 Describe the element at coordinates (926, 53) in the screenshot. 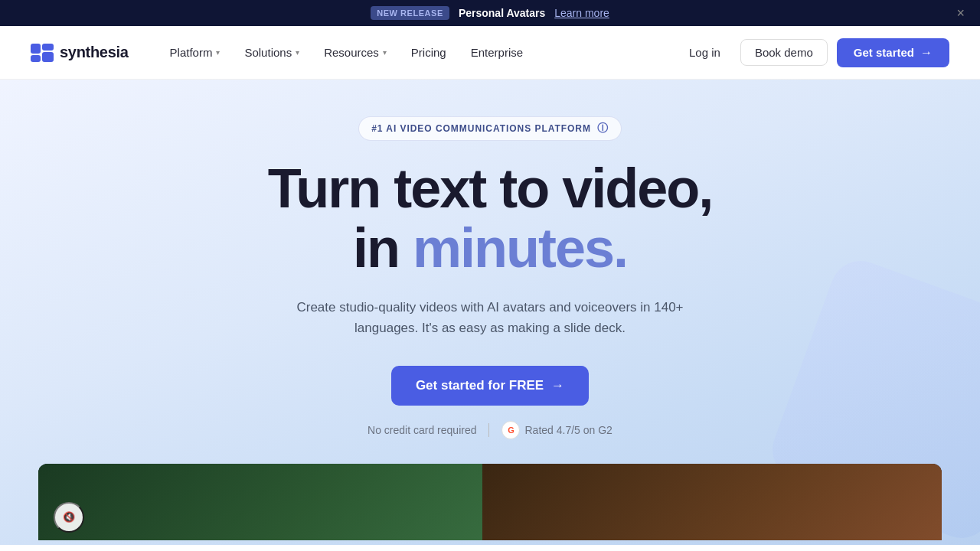

I see `arrow-icon: →` at that location.